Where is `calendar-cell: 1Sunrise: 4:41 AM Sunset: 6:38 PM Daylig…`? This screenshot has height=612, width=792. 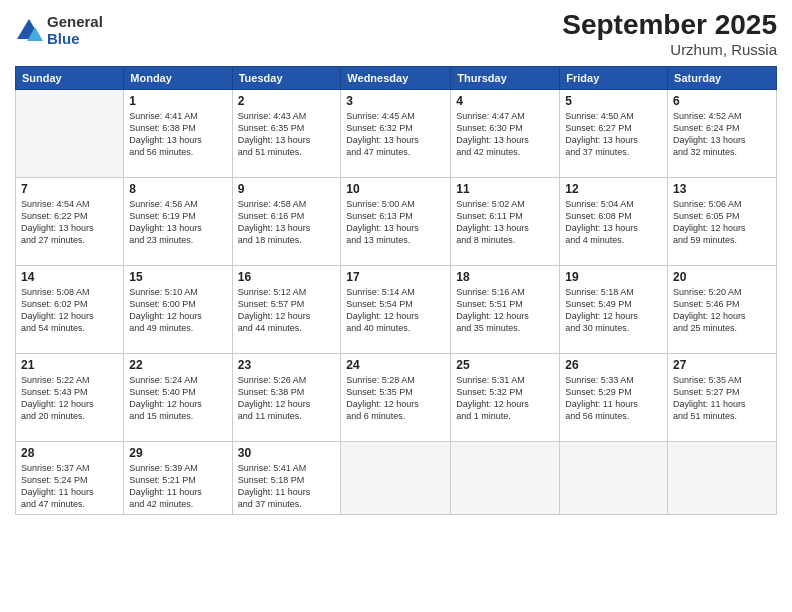 calendar-cell: 1Sunrise: 4:41 AM Sunset: 6:38 PM Daylig… is located at coordinates (178, 133).